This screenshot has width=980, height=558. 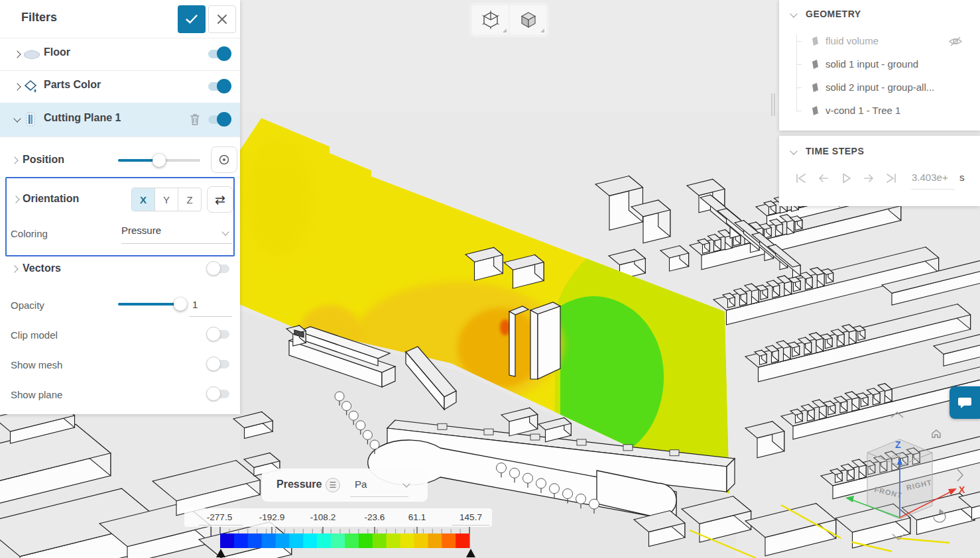 I want to click on scale-tick: -108.2, so click(x=323, y=517).